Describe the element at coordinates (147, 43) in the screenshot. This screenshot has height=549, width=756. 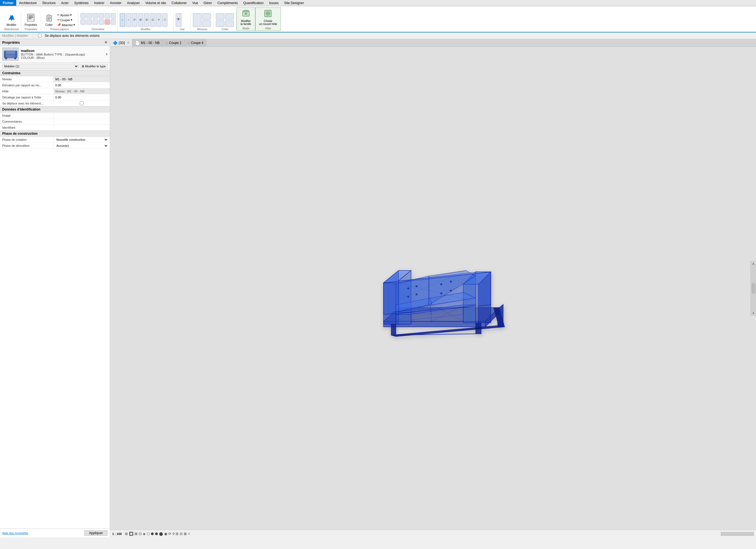
I see `tab-m1: 📄 M1 - 00 - NB` at that location.